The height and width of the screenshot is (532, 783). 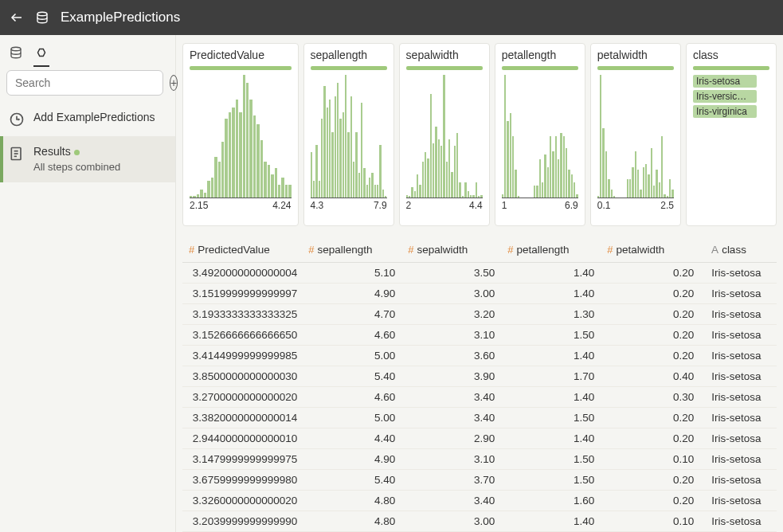 I want to click on cell: 0.30, so click(x=655, y=397).